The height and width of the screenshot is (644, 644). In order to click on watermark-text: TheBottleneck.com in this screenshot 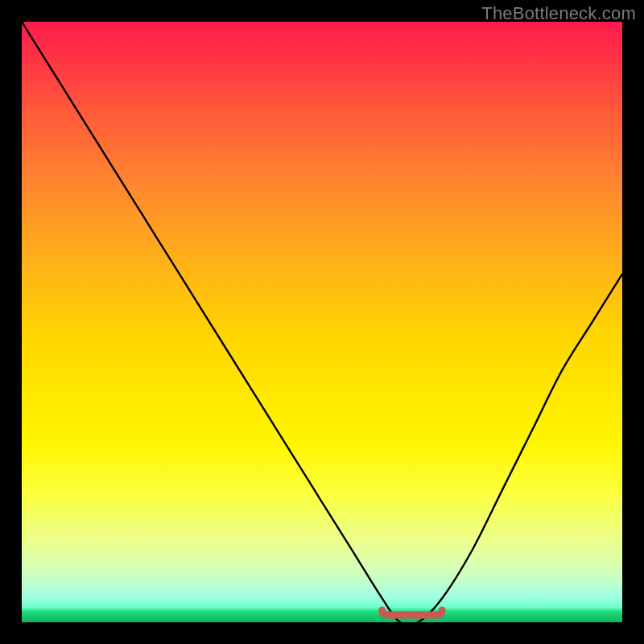, I will do `click(559, 14)`.